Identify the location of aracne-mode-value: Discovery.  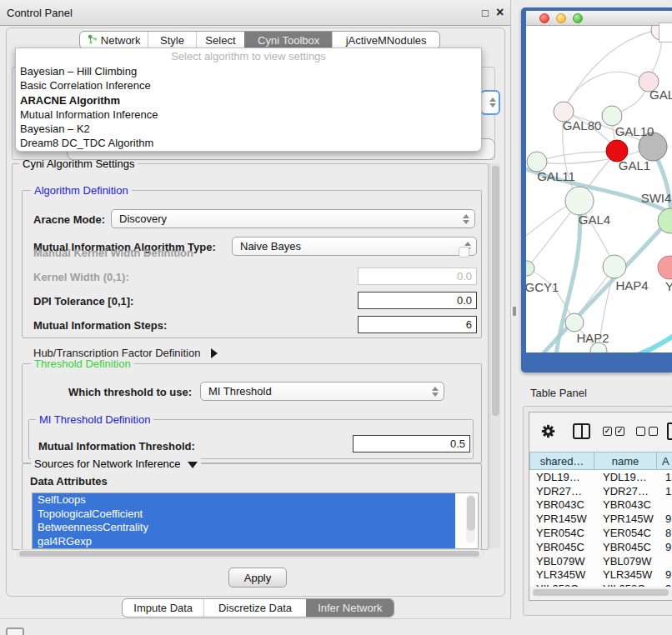
(143, 218).